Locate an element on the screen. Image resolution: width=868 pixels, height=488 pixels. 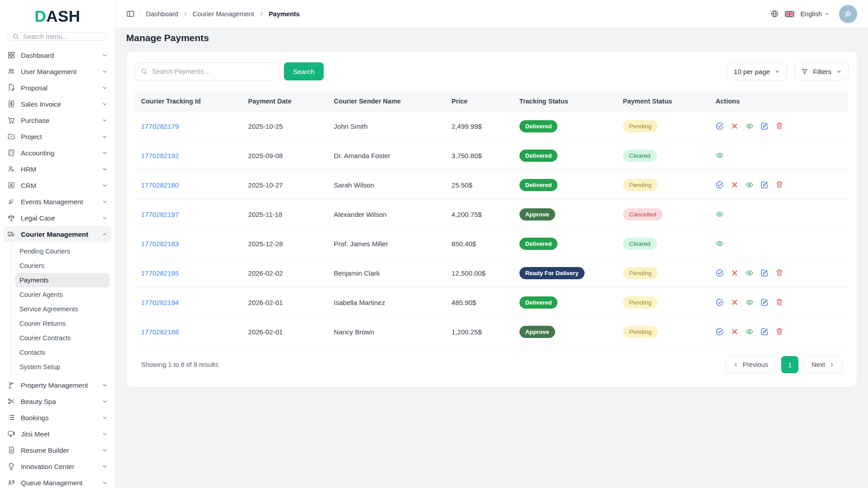
sidebar-item-bookings: Bookings is located at coordinates (57, 418).